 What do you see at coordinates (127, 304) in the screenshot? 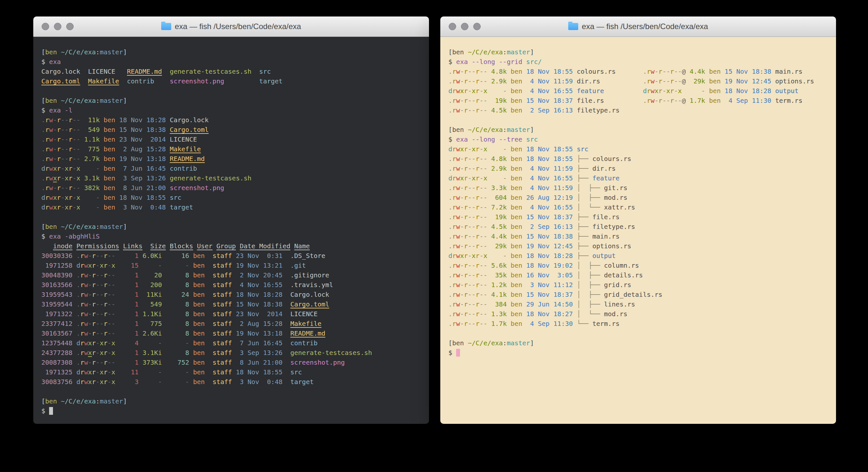
I see `text-segment: 1` at bounding box center [127, 304].